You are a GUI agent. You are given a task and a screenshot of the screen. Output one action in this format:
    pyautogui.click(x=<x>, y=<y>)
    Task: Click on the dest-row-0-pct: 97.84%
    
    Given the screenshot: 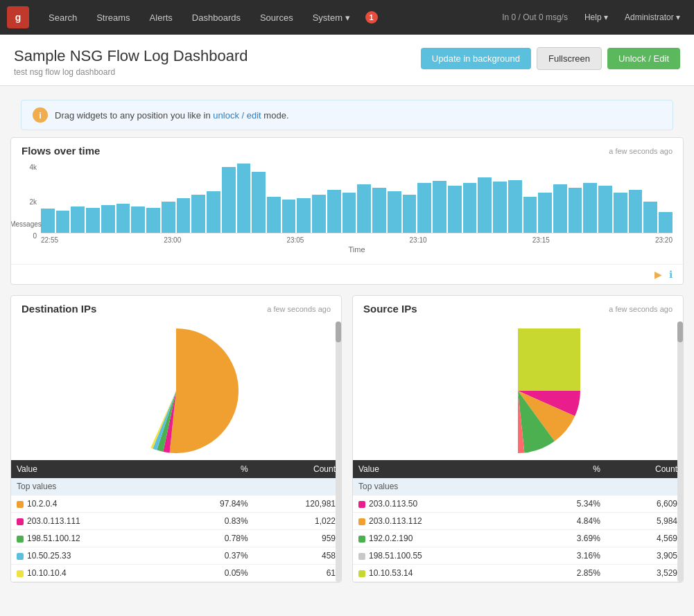 What is the action you would take?
    pyautogui.click(x=212, y=504)
    